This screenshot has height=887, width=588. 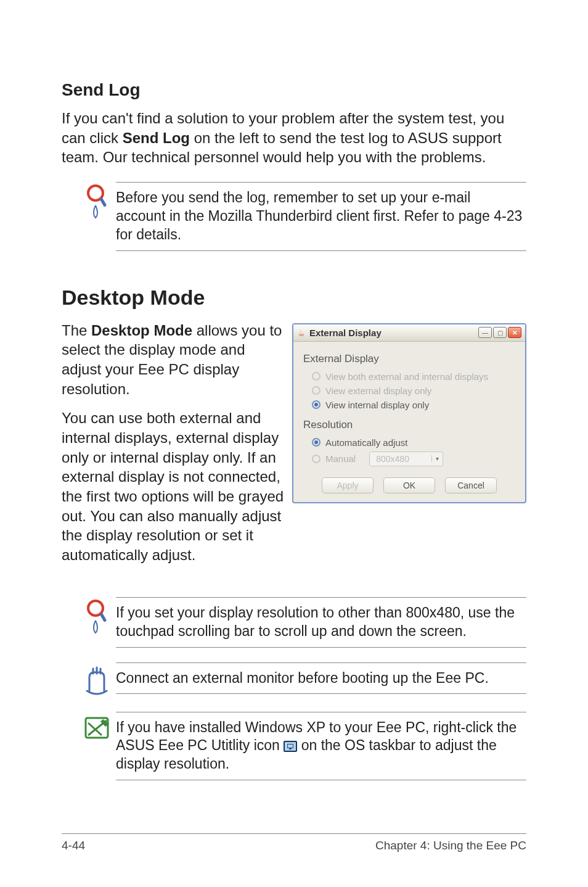 I want to click on cancel-button: Cancel, so click(x=471, y=485).